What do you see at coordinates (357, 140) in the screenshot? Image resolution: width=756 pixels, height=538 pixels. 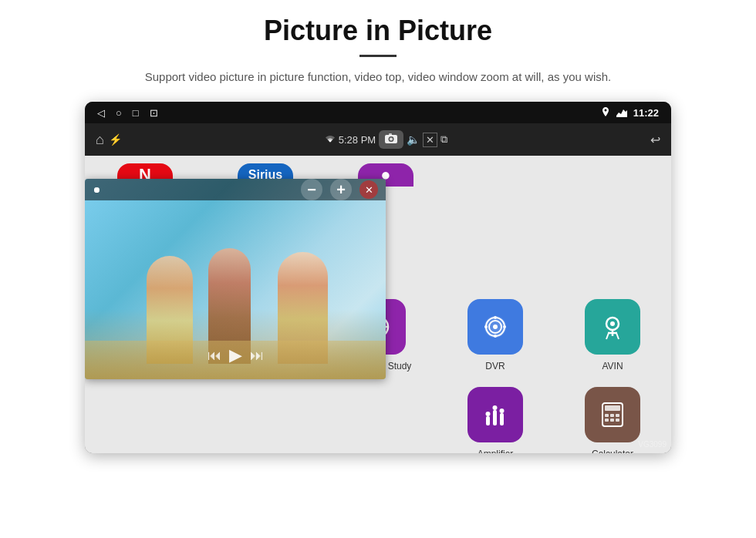 I see `time-label: 5:28 PM` at bounding box center [357, 140].